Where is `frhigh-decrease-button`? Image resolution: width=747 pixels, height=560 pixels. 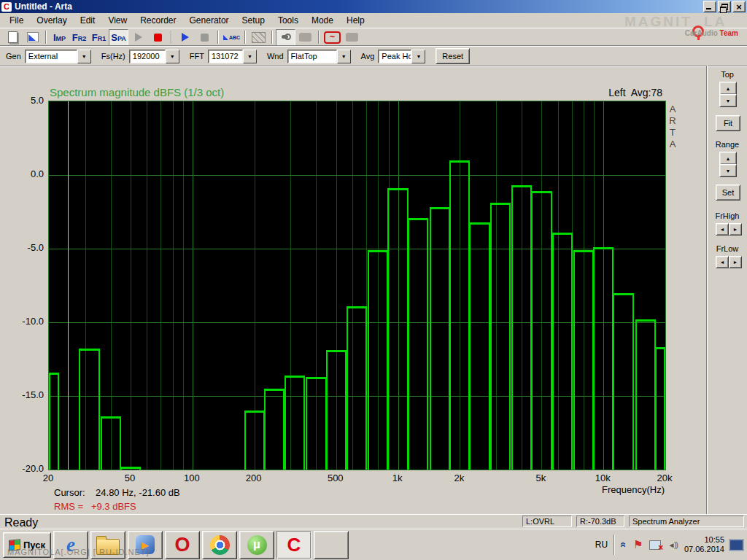 frhigh-decrease-button is located at coordinates (722, 229).